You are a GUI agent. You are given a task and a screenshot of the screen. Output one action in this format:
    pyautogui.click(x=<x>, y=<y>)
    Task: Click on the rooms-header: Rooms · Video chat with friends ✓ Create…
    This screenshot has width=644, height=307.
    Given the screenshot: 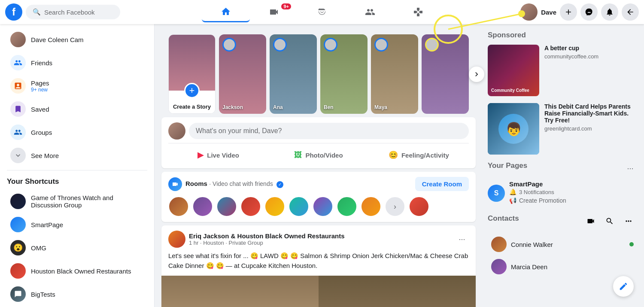 What is the action you would take?
    pyautogui.click(x=319, y=184)
    